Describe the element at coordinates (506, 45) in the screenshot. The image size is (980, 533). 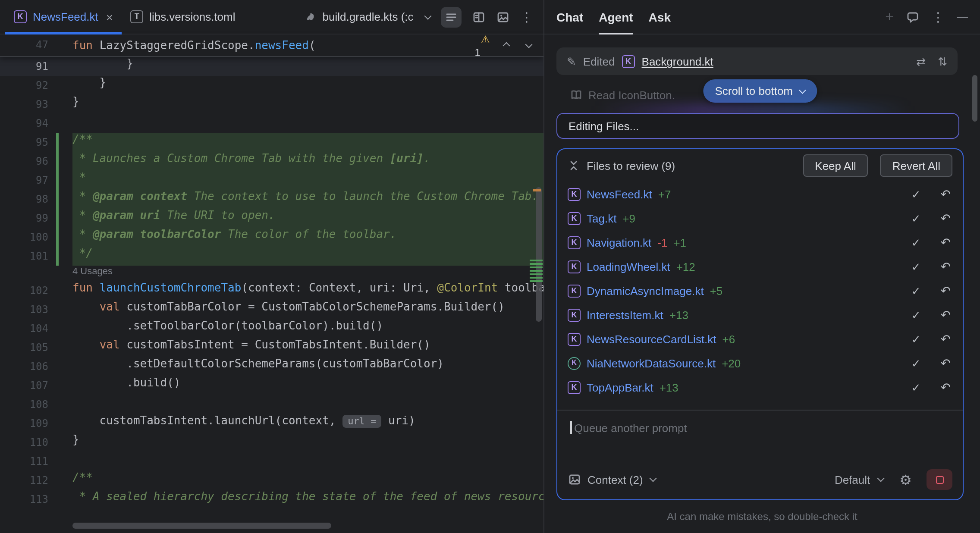
I see `prev-occurrence-icon` at that location.